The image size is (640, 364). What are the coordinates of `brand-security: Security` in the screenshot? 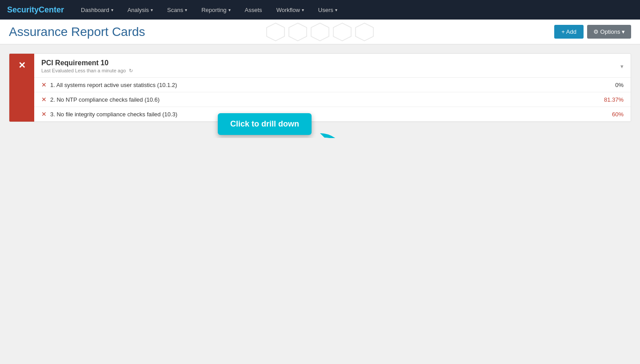 It's located at (23, 10).